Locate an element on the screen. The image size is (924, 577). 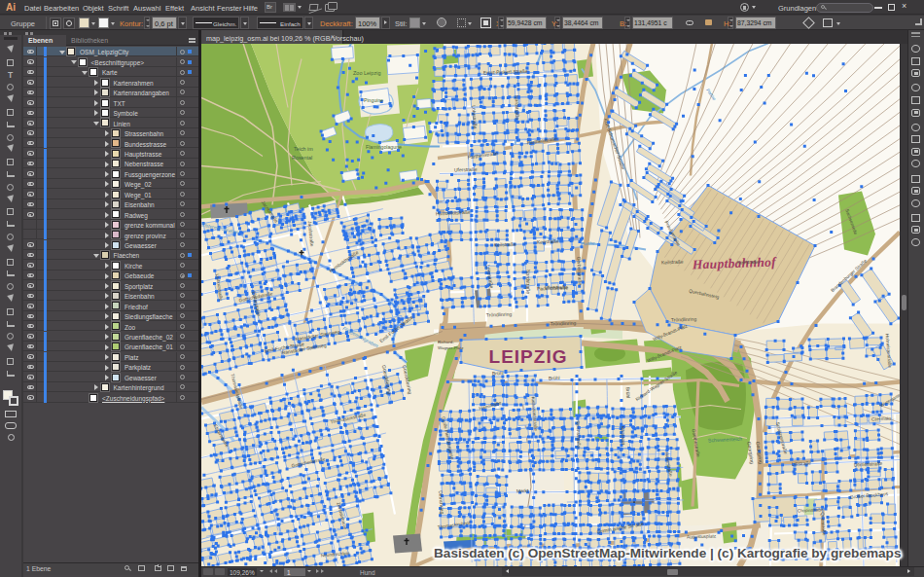
svg-text: Uferstraße is located at coordinates (466, 169).